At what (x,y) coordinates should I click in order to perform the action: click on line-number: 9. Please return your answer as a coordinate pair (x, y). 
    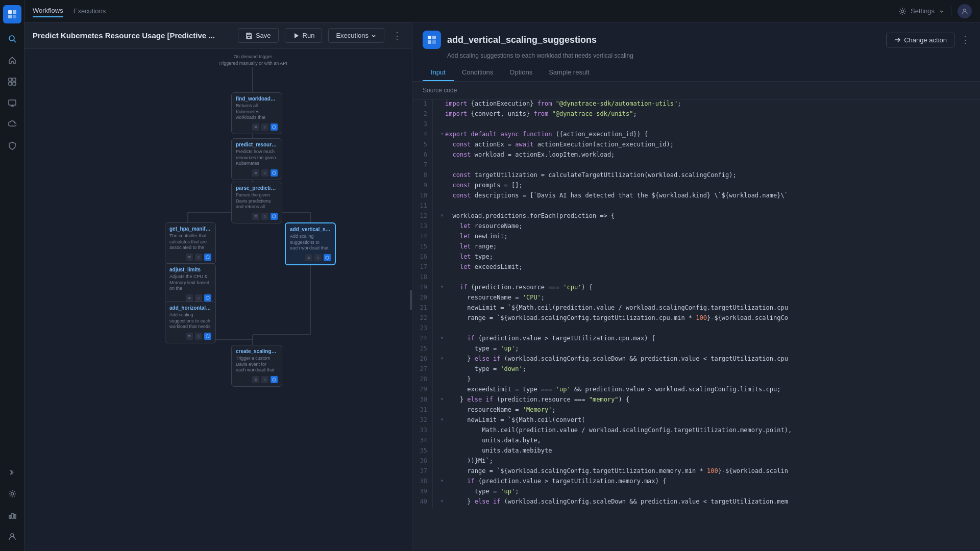
    Looking at the image, I should click on (423, 186).